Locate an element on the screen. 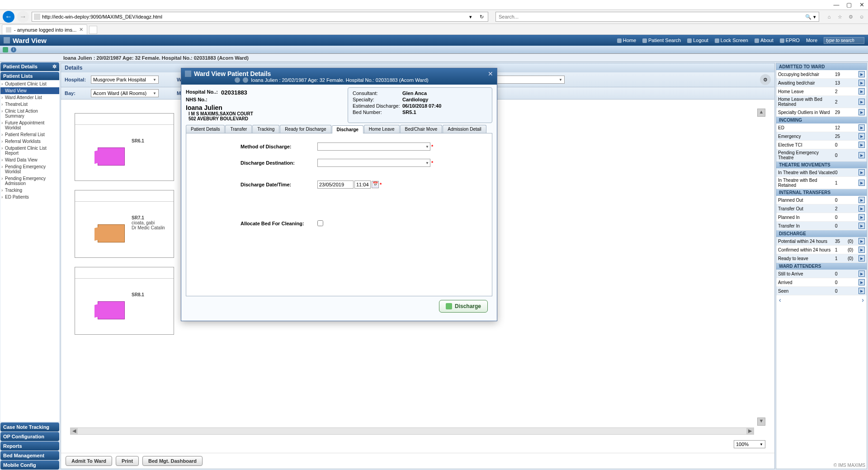 The height and width of the screenshot is (470, 868). zoom-select: 100%▼ is located at coordinates (750, 444).